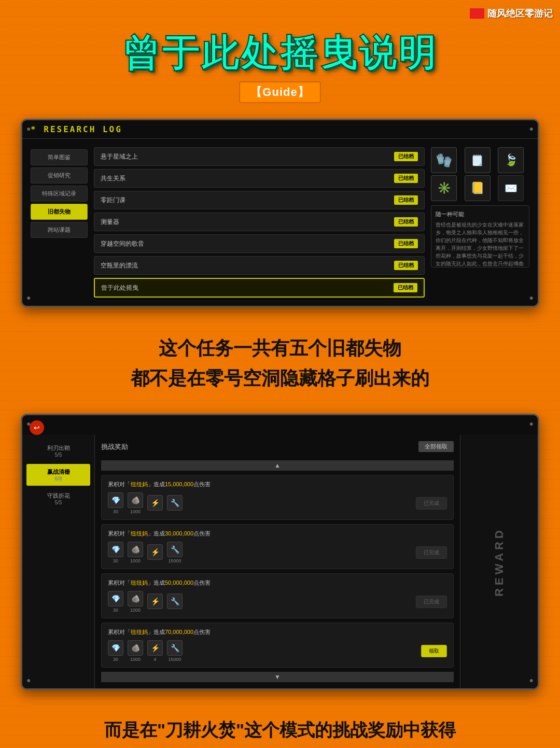 This screenshot has width=560, height=748. I want to click on corner-bolt-bl: ●, so click(29, 298).